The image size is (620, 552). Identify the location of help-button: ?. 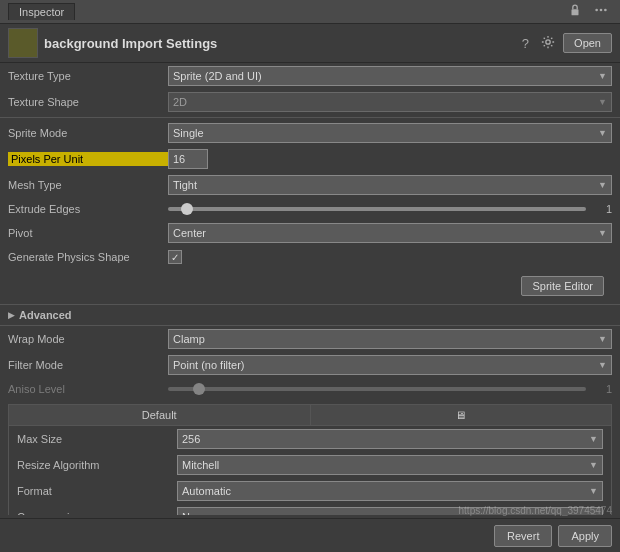
(526, 44).